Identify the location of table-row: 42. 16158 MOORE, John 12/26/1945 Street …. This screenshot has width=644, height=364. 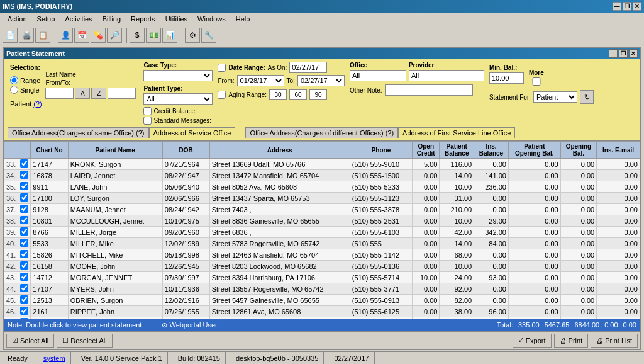
(322, 266).